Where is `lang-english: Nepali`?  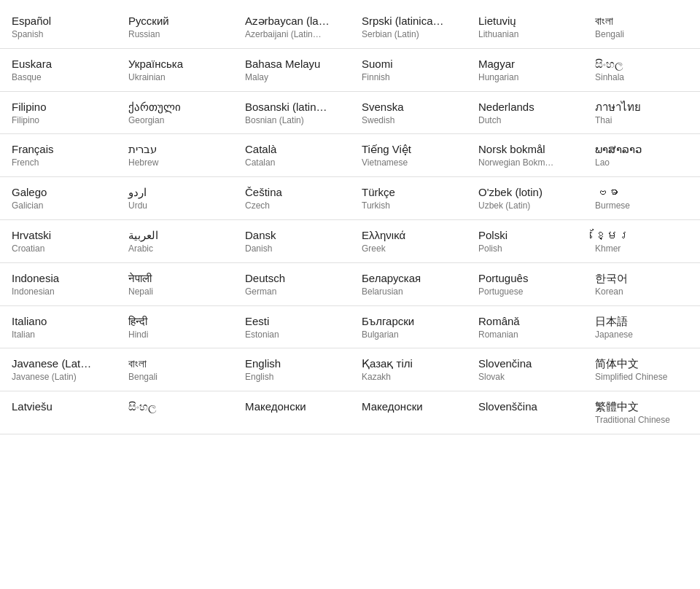 lang-english: Nepali is located at coordinates (175, 292).